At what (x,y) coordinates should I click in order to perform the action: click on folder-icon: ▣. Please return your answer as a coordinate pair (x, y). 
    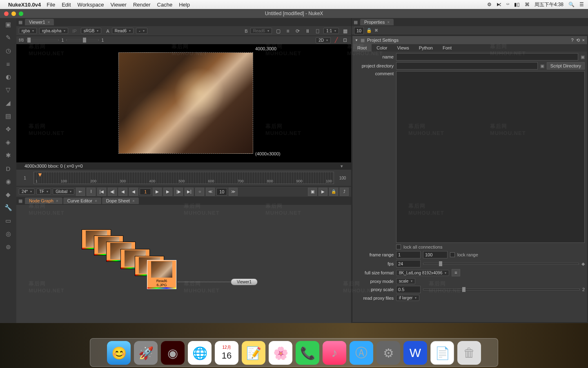
    Looking at the image, I should click on (542, 66).